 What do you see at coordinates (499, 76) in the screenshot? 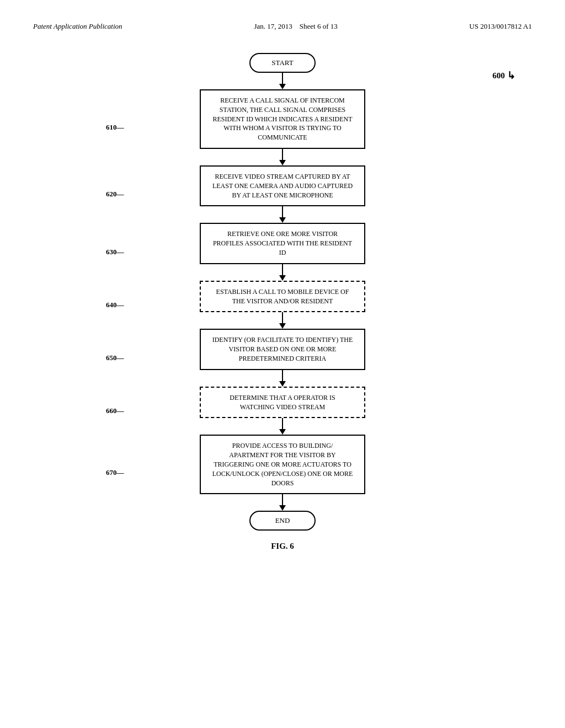
I see `fig-reference-number: 600` at bounding box center [499, 76].